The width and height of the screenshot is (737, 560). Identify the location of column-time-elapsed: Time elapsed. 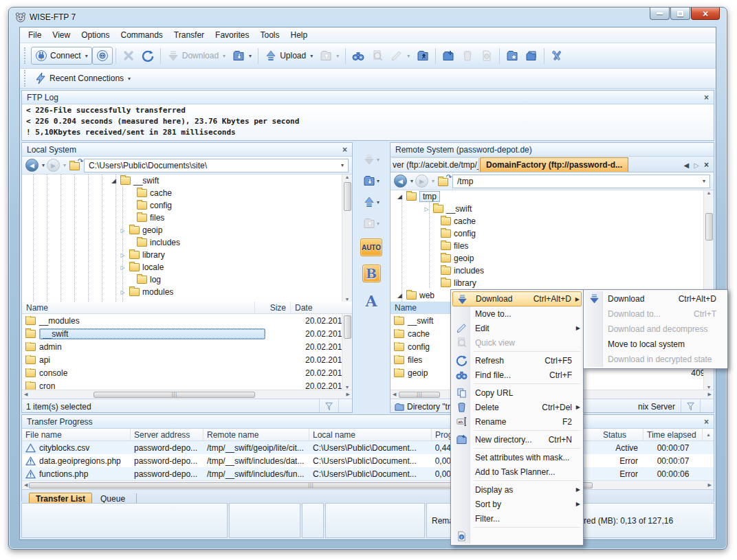
(673, 434).